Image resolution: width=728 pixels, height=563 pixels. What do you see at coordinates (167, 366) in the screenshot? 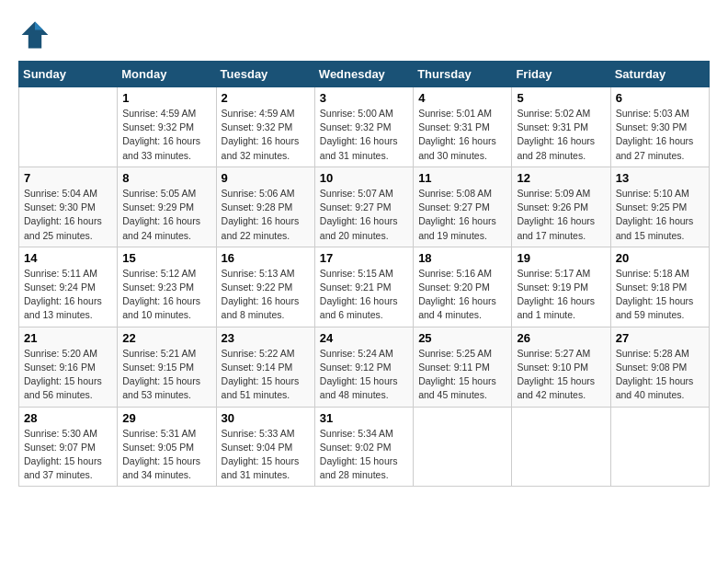
I see `day-cell: 22Sunrise: 5:21 AMSunset: 9:15 PMDayligh…` at bounding box center [167, 366].